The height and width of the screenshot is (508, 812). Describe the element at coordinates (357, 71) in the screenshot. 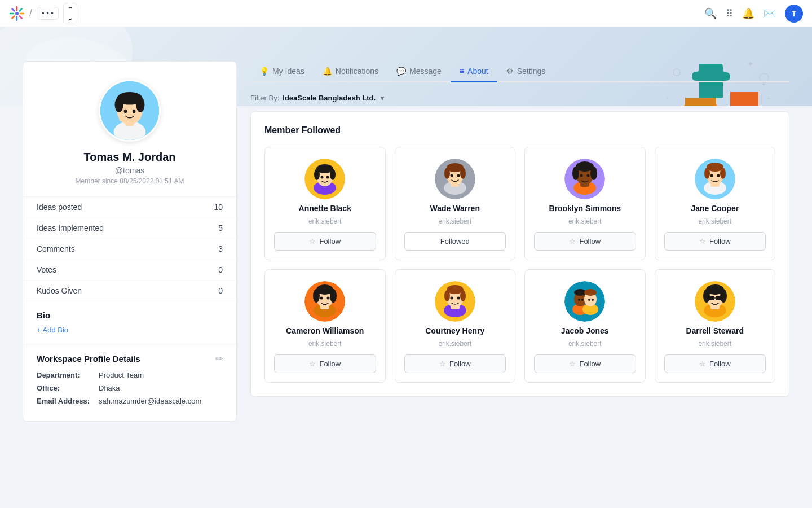

I see `tab-label-notifications: Notifications` at that location.